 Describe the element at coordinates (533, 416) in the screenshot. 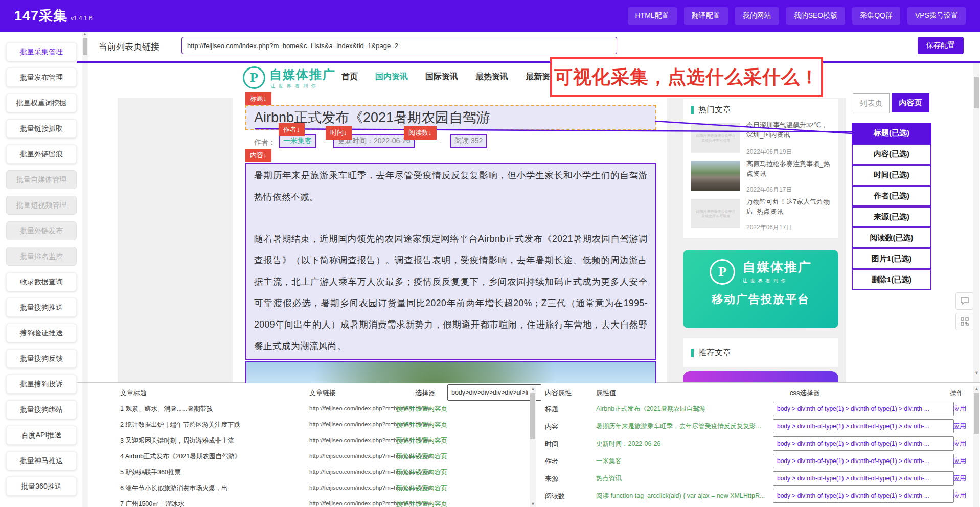

I see `left-table-scrollbar-thumb` at that location.